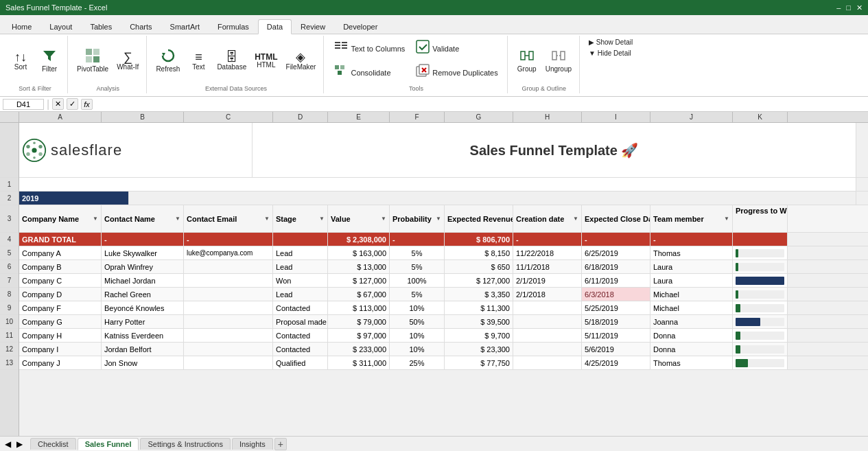  Describe the element at coordinates (438, 218) in the screenshot. I see `filter-probability: ▼` at that location.